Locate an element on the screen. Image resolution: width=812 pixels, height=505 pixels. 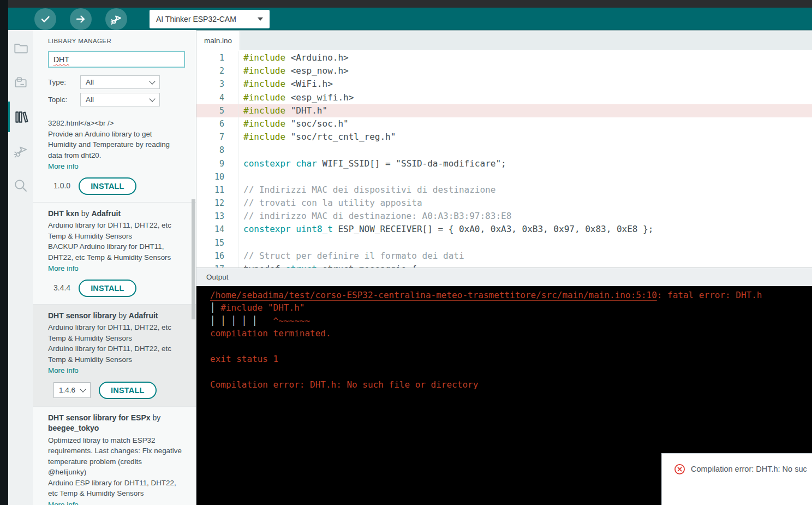
line-number: 13 is located at coordinates (217, 216).